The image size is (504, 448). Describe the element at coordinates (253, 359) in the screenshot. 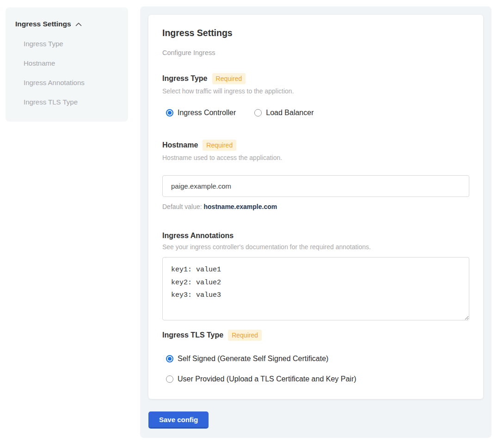

I see `radio-label: Self Signed (Generate Self Signed Certif…` at that location.